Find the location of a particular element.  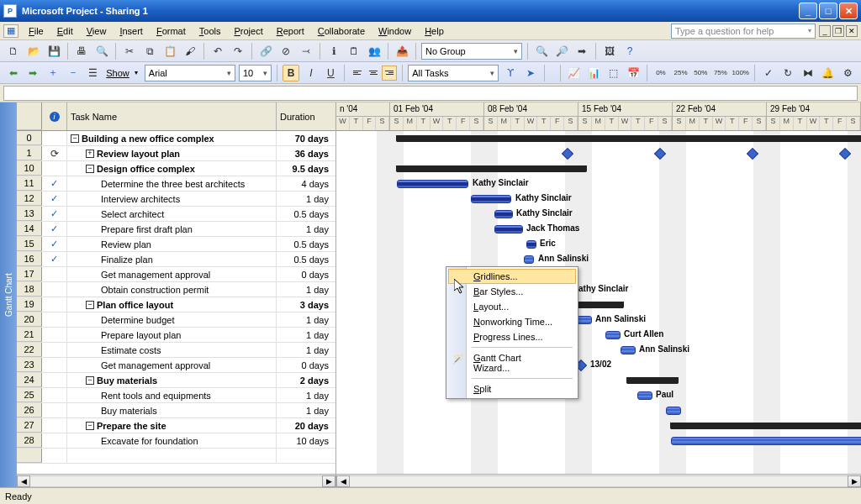

row-header: 17 is located at coordinates (29, 274).